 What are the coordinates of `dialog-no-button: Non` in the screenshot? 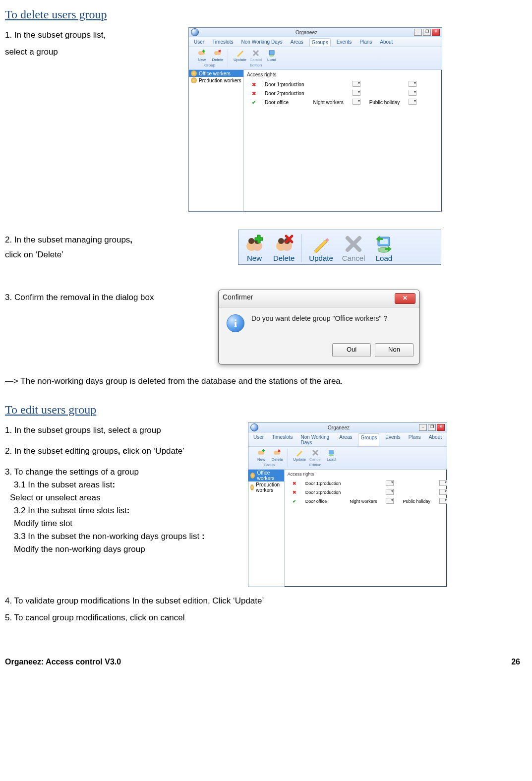 It's located at (394, 350).